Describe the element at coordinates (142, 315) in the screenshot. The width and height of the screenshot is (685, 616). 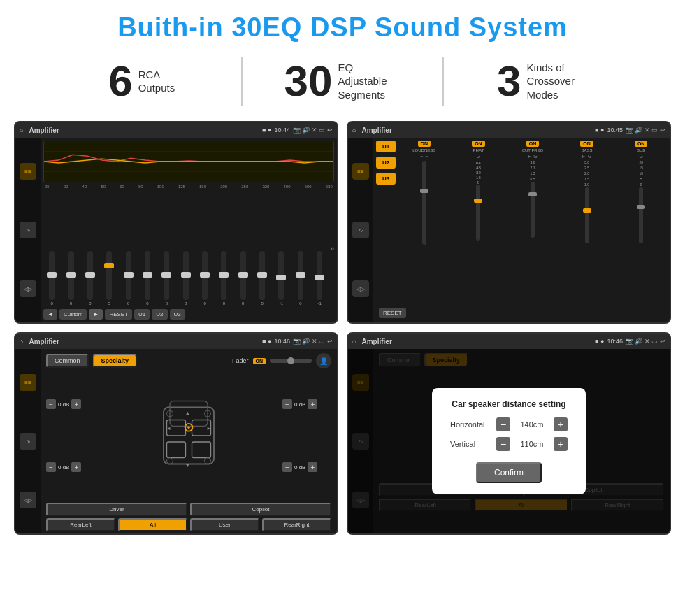
I see `u1-button: U1` at that location.